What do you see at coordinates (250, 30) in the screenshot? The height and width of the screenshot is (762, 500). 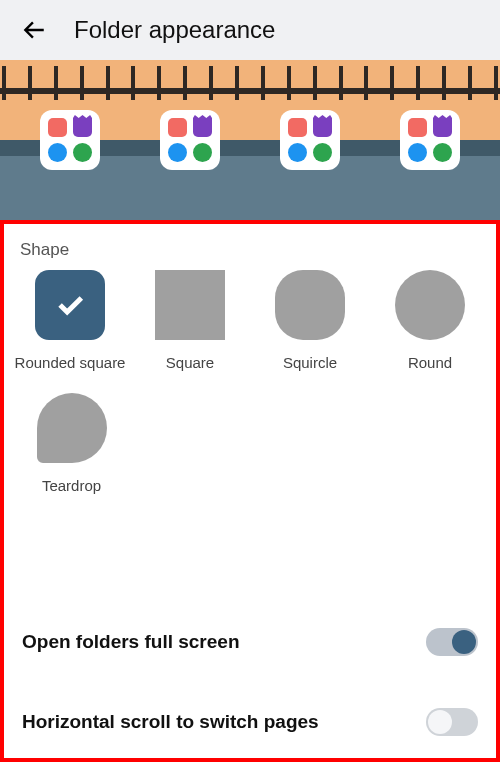 I see `header: Folder appearance` at bounding box center [250, 30].